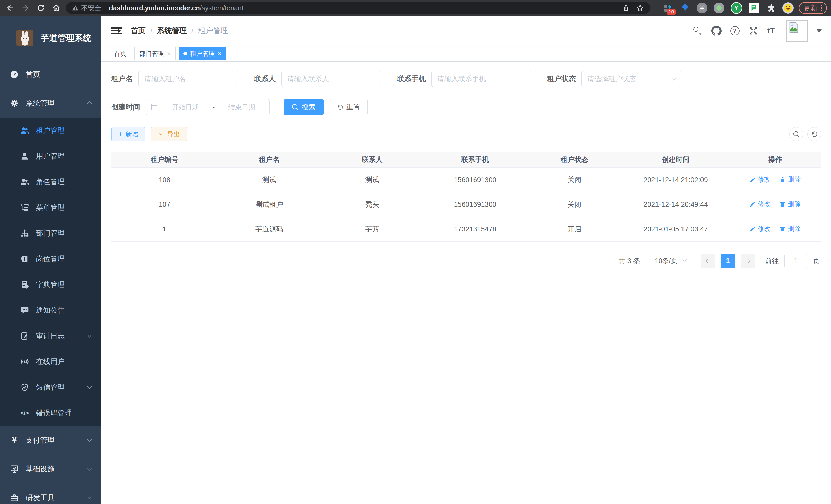  What do you see at coordinates (783, 204) in the screenshot?
I see `trash-icon` at bounding box center [783, 204].